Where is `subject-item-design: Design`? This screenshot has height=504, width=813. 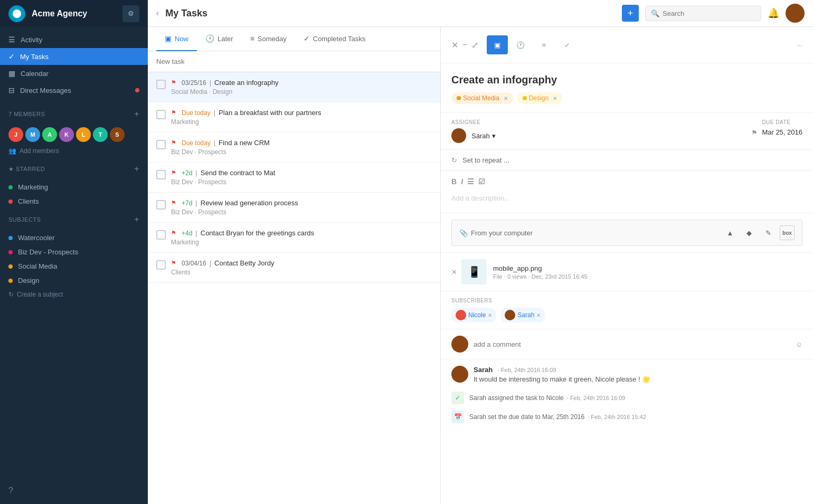 subject-item-design: Design is located at coordinates (74, 281).